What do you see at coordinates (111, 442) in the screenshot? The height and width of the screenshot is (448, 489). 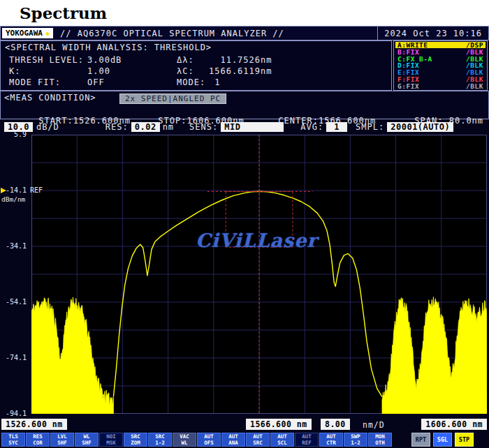 I see `toolbar-button-label: MSK` at bounding box center [111, 442].